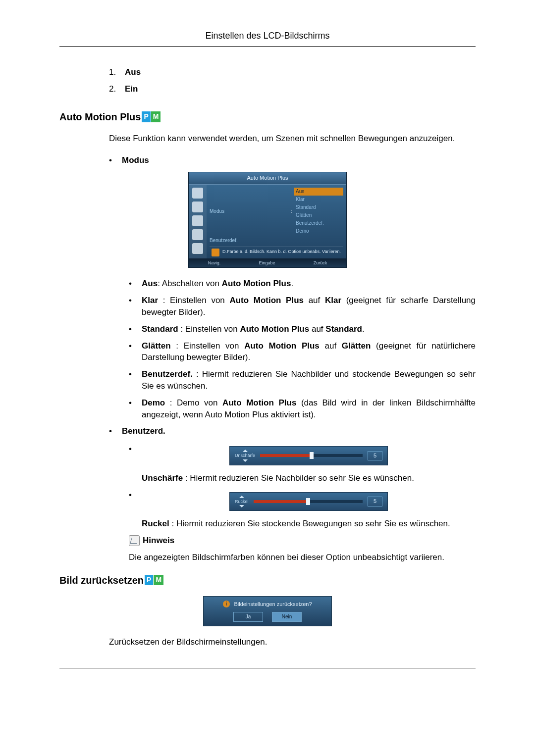  Describe the element at coordinates (100, 117) in the screenshot. I see `heading-text: Auto Motion Plus` at that location.